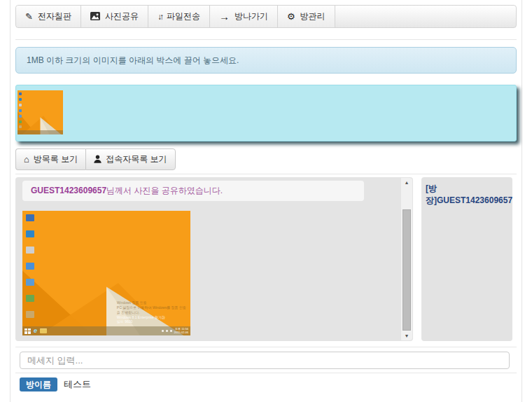 This screenshot has height=402, width=532. What do you see at coordinates (179, 17) in the screenshot?
I see `file-transfer-button: ↓↑ 파일전송` at bounding box center [179, 17].